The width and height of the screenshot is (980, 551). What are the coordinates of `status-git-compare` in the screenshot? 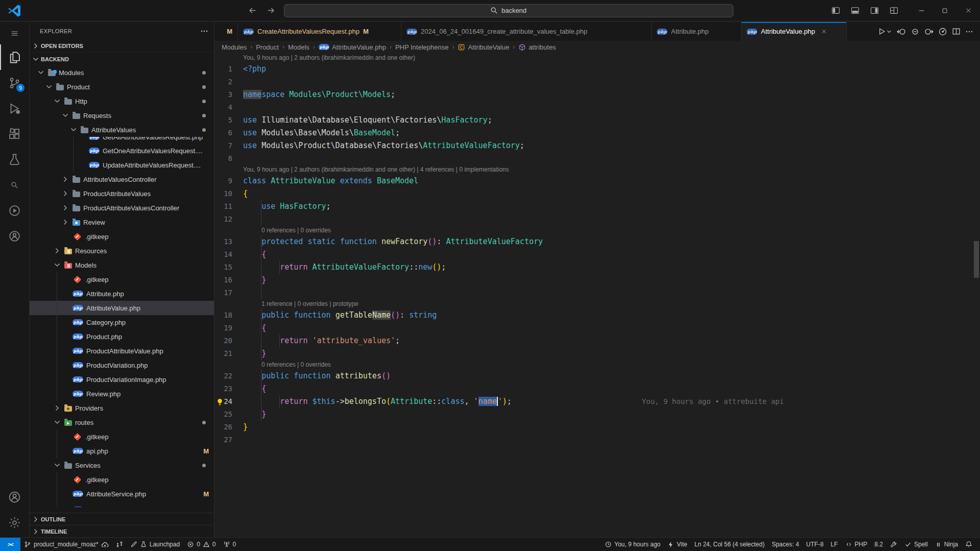 It's located at (119, 544).